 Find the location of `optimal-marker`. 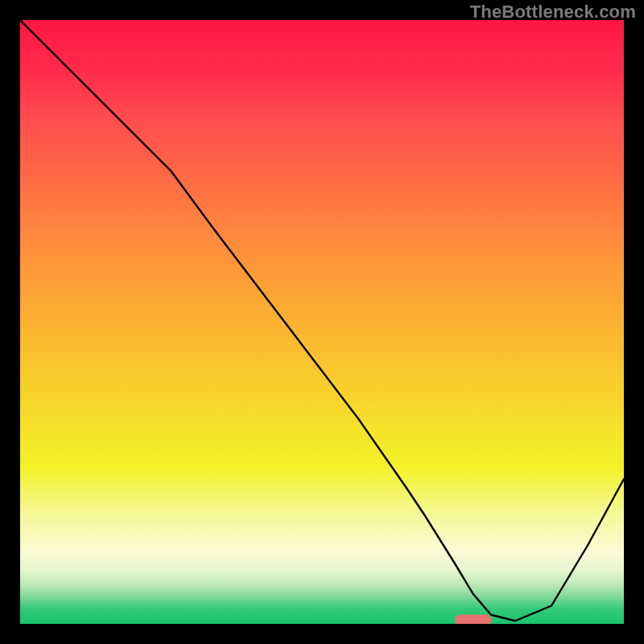

optimal-marker is located at coordinates (473, 620).